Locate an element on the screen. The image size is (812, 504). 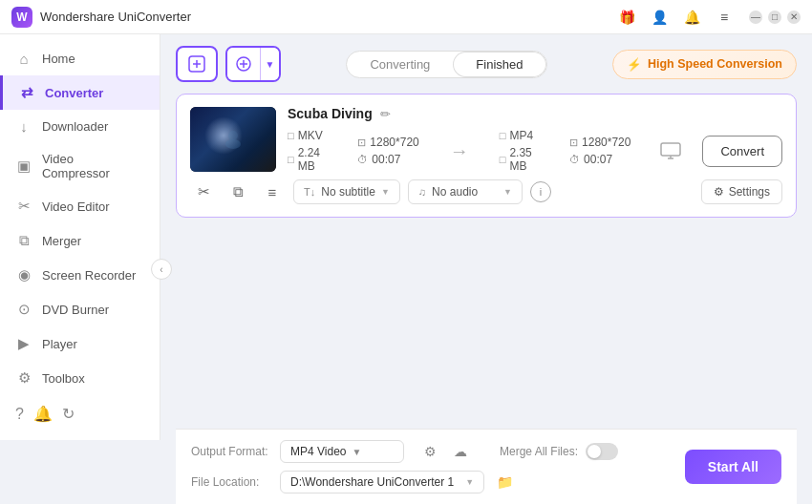
output-resolution-item: ⊡ 1280*720 is located at coordinates (600, 142).